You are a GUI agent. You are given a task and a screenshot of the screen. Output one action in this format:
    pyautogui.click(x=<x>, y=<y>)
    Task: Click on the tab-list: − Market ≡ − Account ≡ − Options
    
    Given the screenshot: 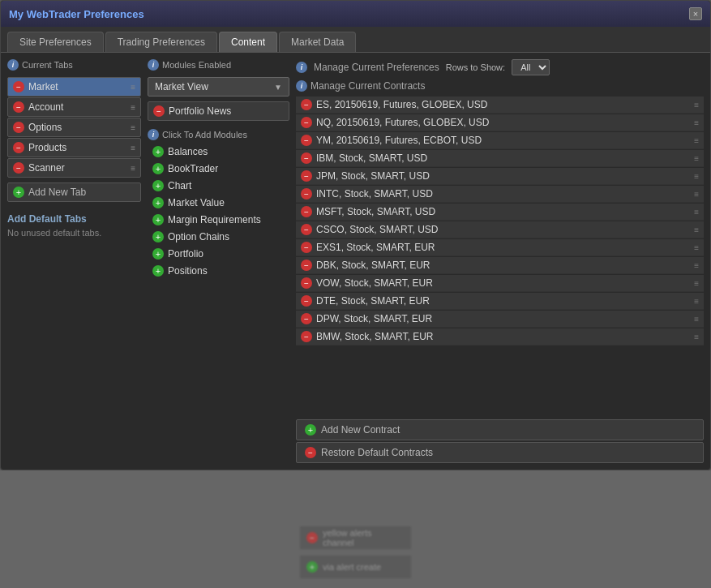 What is the action you would take?
    pyautogui.click(x=75, y=127)
    